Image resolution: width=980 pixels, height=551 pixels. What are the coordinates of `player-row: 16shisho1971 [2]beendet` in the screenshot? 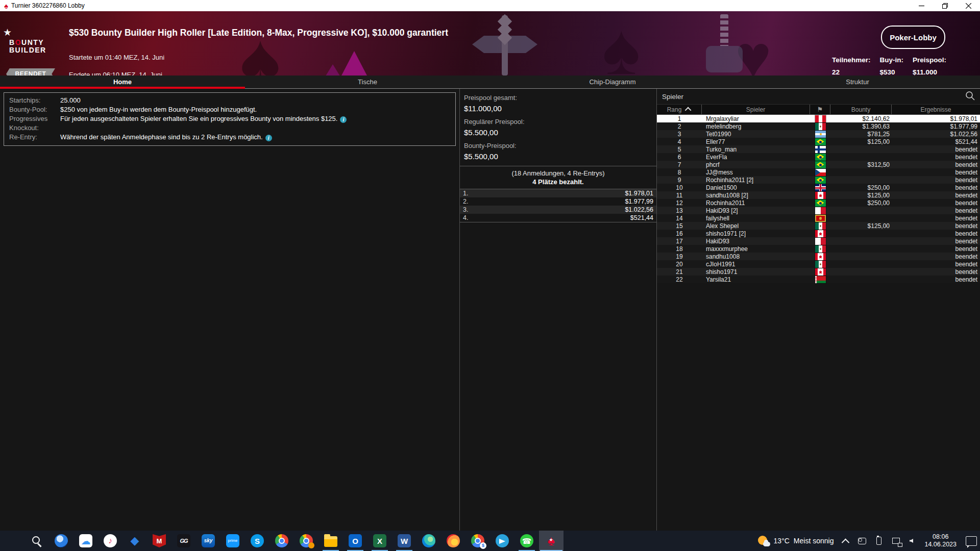 It's located at (819, 234).